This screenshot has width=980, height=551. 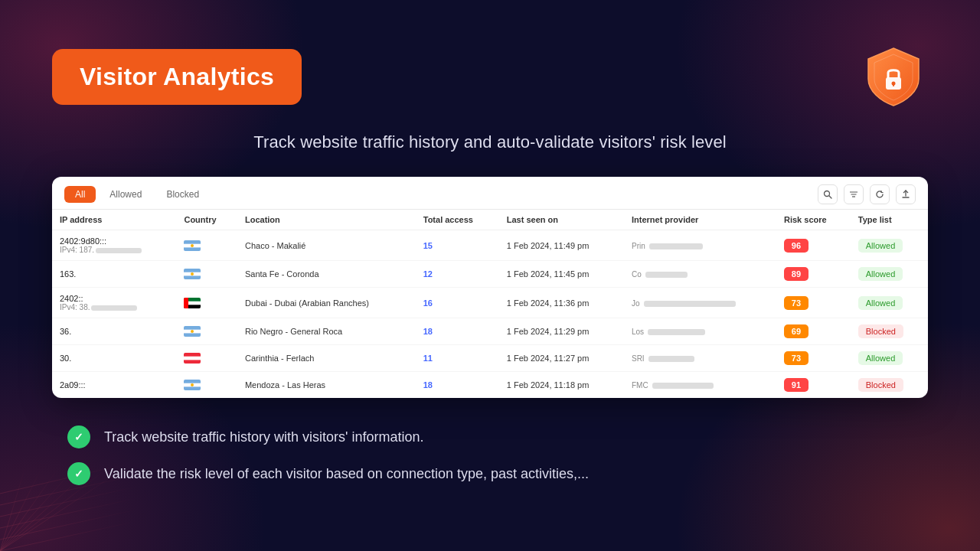 I want to click on cell-lastseen: 1 Feb 2024, 11:27 pm, so click(x=562, y=358).